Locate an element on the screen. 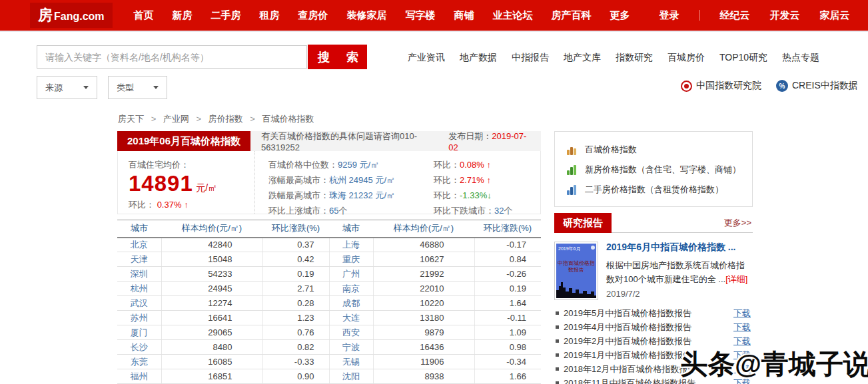 This screenshot has width=868, height=384. type-filter-dropdown: 类型 is located at coordinates (137, 88).